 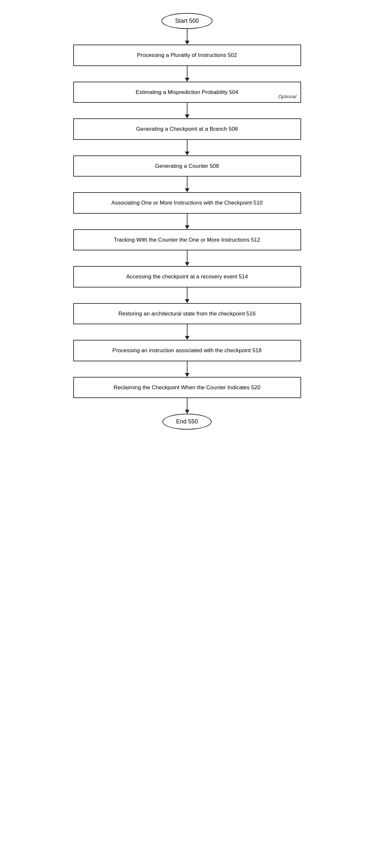 I want to click on step-508: Generating a Counter 508, so click(x=187, y=166).